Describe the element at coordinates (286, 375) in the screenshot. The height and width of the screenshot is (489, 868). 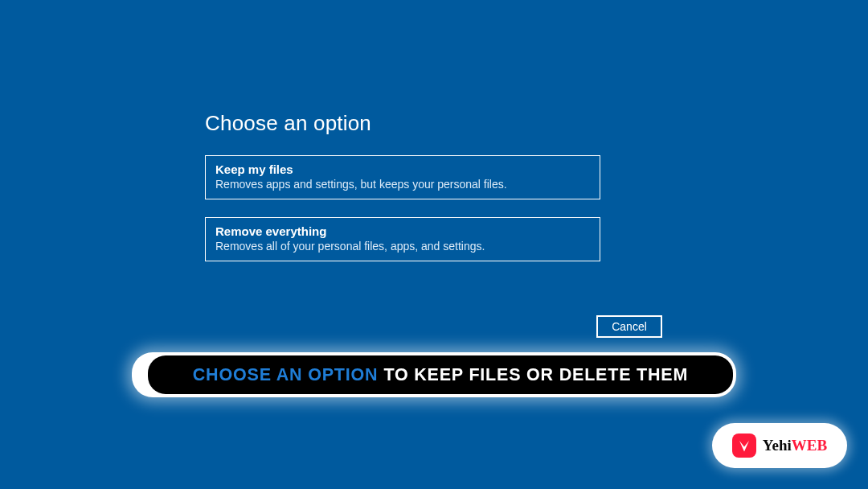
I see `caption-highlight: CHOOSE AN OPTION` at that location.